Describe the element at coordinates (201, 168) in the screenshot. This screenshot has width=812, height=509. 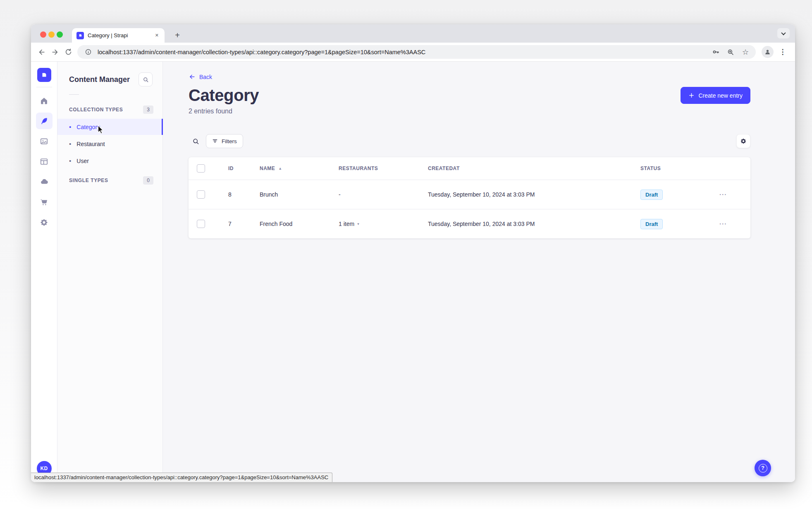
I see `select-all-checkbox` at that location.